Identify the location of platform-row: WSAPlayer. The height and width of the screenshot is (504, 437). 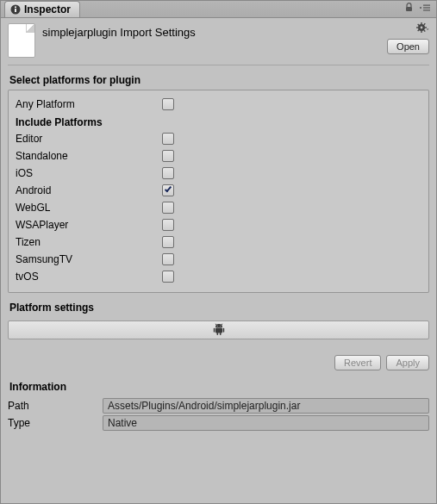
(219, 225).